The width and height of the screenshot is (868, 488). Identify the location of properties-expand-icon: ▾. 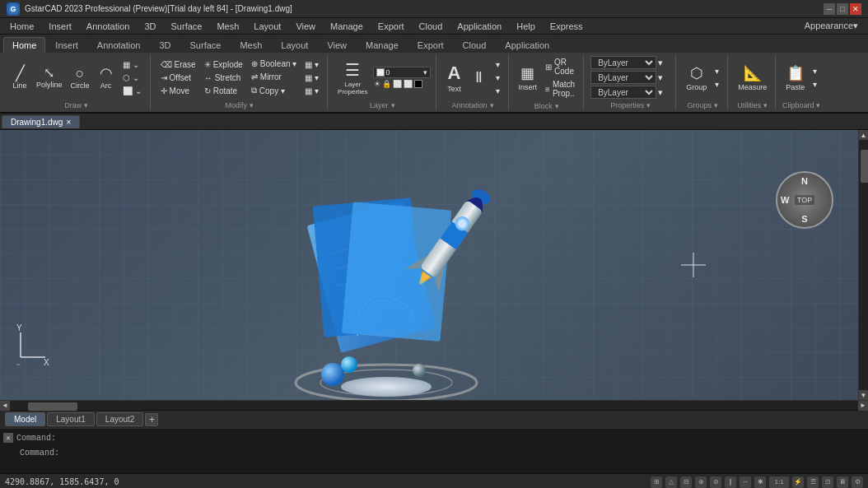
(649, 105).